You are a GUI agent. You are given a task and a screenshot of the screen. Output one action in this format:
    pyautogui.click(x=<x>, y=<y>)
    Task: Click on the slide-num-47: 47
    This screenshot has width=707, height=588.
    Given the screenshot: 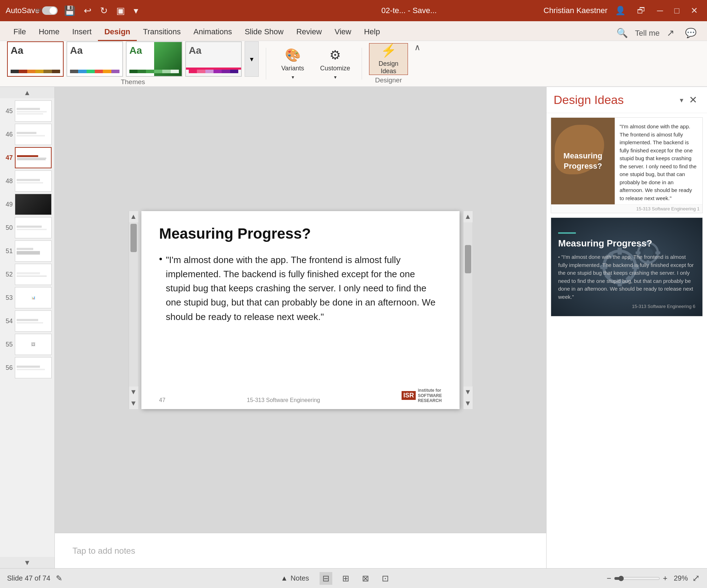 What is the action you would take?
    pyautogui.click(x=8, y=158)
    